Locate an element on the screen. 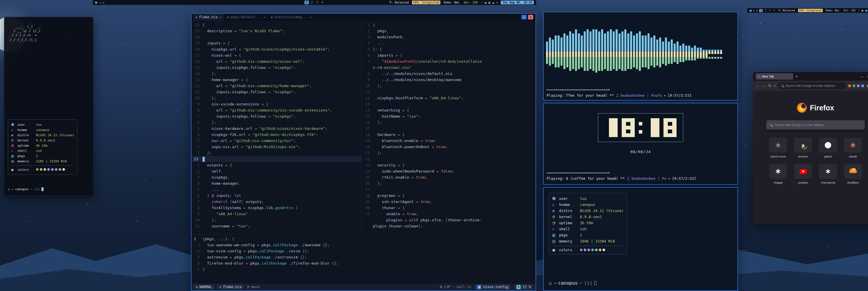 This screenshot has height=291, width=868. shortcut-amazon: aamazon is located at coordinates (803, 148).